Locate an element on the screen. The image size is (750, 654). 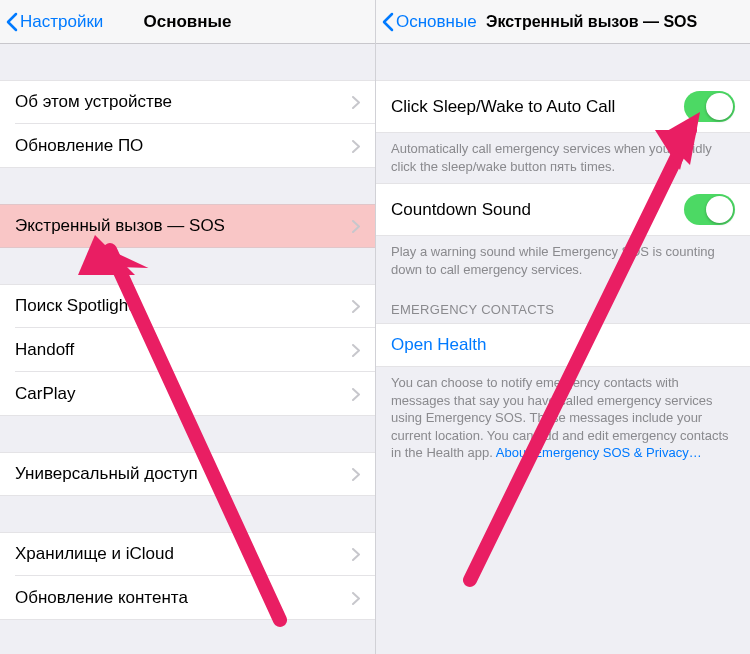
cell-label: Экстренный вызов — SOS is located at coordinates (184, 226).